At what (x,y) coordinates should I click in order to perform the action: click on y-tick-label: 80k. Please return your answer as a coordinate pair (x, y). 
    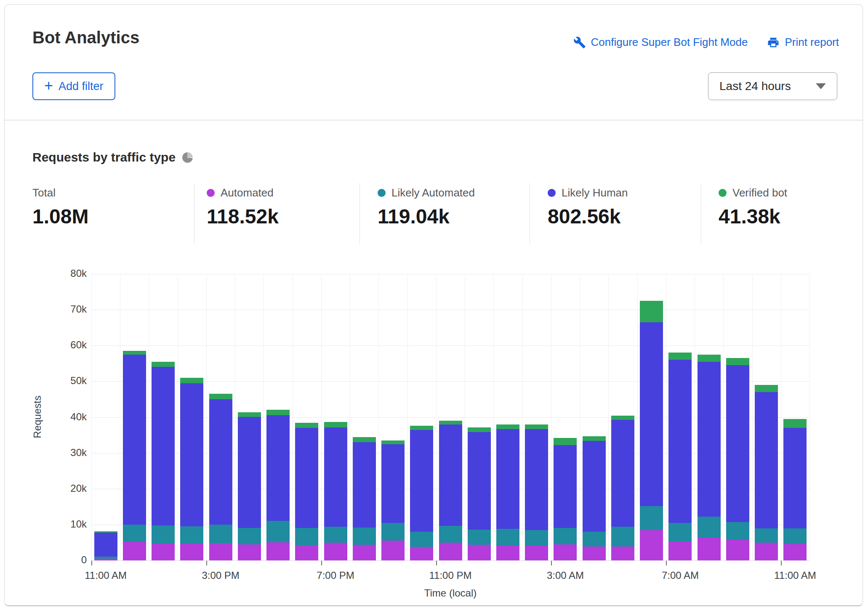
    Looking at the image, I should click on (66, 273).